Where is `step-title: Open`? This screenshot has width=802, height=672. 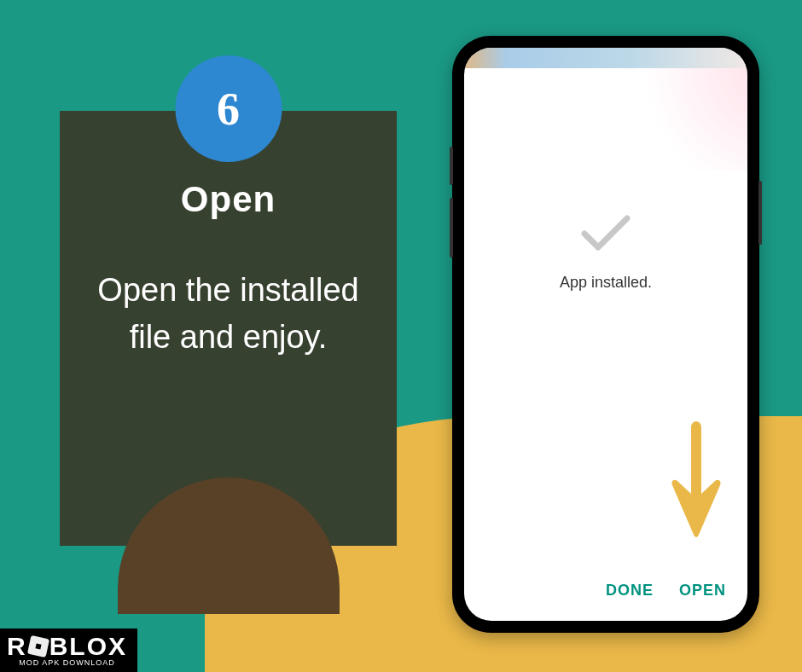 step-title: Open is located at coordinates (229, 200).